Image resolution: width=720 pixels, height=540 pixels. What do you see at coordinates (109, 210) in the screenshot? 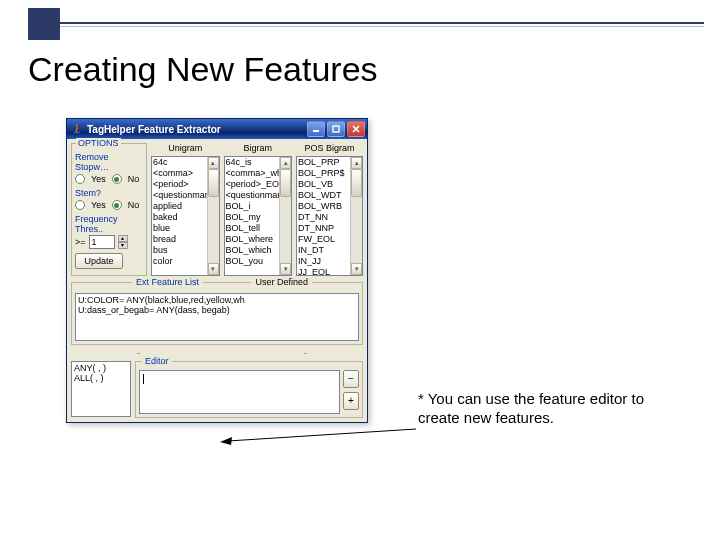
I see `options-panel: OPTIONS Remove Stopw… Yes No Stem? Yes N…` at bounding box center [109, 210].